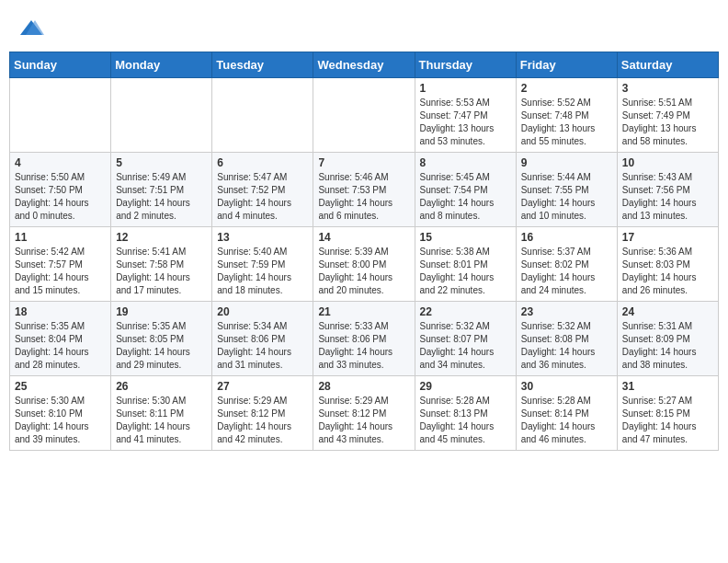 This screenshot has height=563, width=728. I want to click on day-number: 21, so click(364, 312).